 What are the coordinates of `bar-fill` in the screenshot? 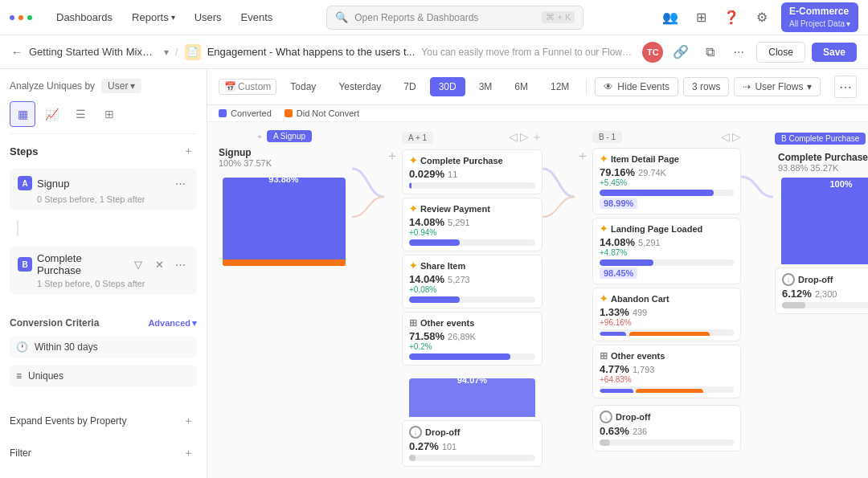 It's located at (794, 305).